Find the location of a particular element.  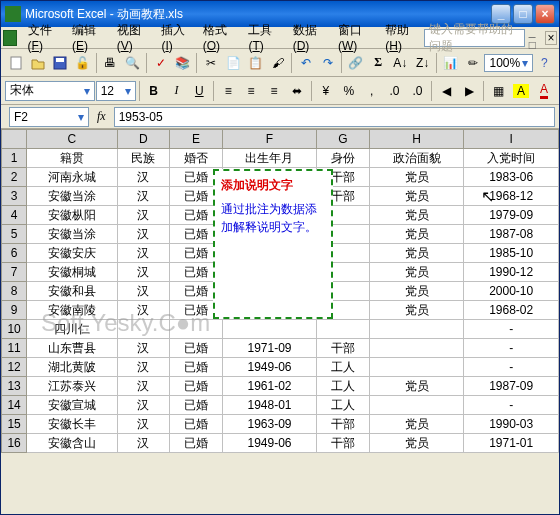

row-header: 8 is located at coordinates (14, 292).